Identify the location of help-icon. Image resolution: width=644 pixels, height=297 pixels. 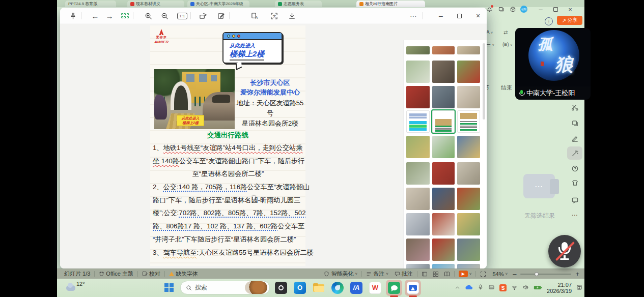
(575, 168).